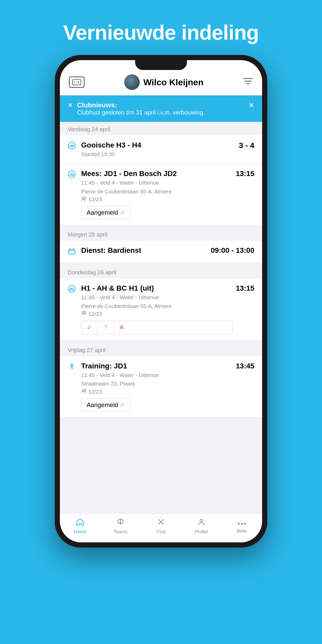 The image size is (322, 644). I want to click on user-name: Wilco Kleijnen, so click(173, 82).